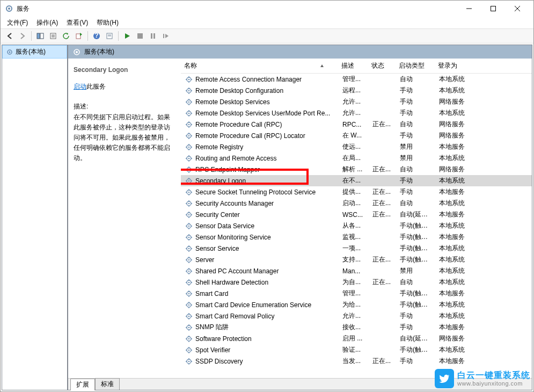 The height and width of the screenshot is (392, 534). I want to click on service-row: Security Accounts Manager启动...正在...自动本地系…, so click(356, 203).